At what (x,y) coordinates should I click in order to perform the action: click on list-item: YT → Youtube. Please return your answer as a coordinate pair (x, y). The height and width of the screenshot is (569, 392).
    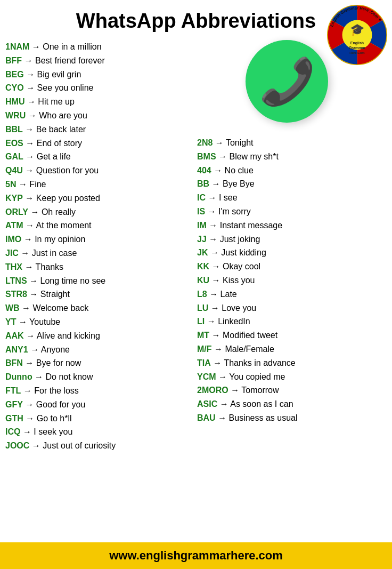
    Looking at the image, I should click on (101, 322).